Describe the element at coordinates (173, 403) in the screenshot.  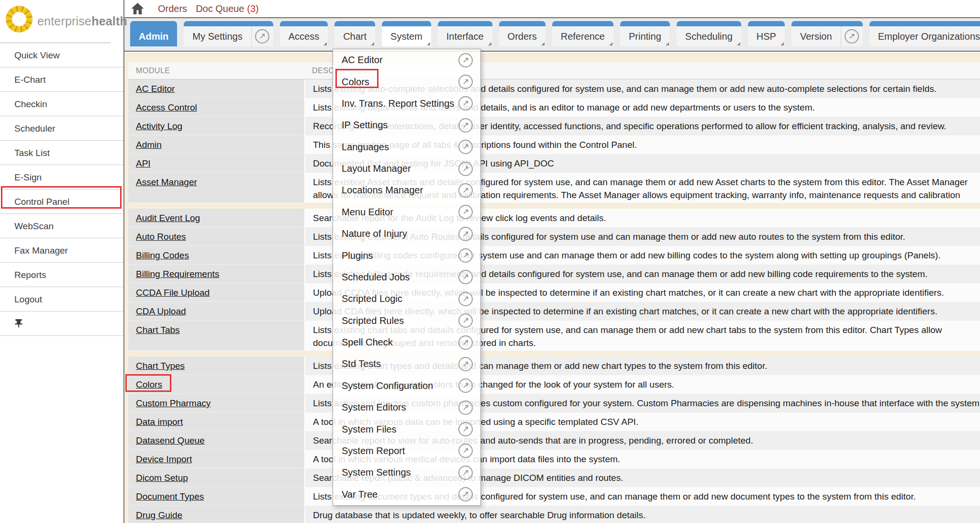
I see `module-link-custom-pharmacy: Custom Pharmacy` at that location.